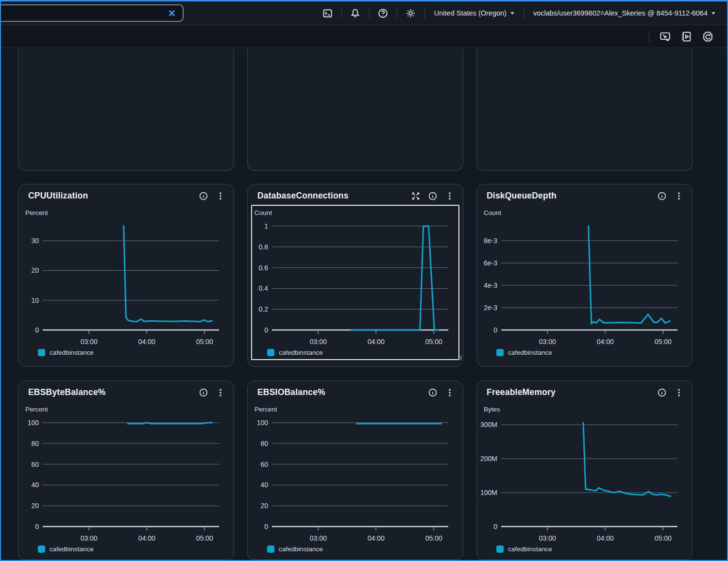 The image size is (728, 561). I want to click on axis-unit-label: Count, so click(492, 213).